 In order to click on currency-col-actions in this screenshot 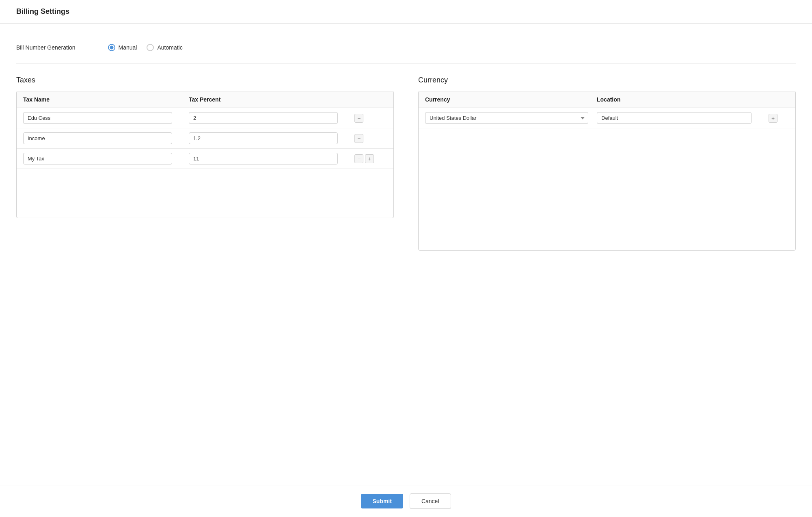, I will do `click(779, 100)`.